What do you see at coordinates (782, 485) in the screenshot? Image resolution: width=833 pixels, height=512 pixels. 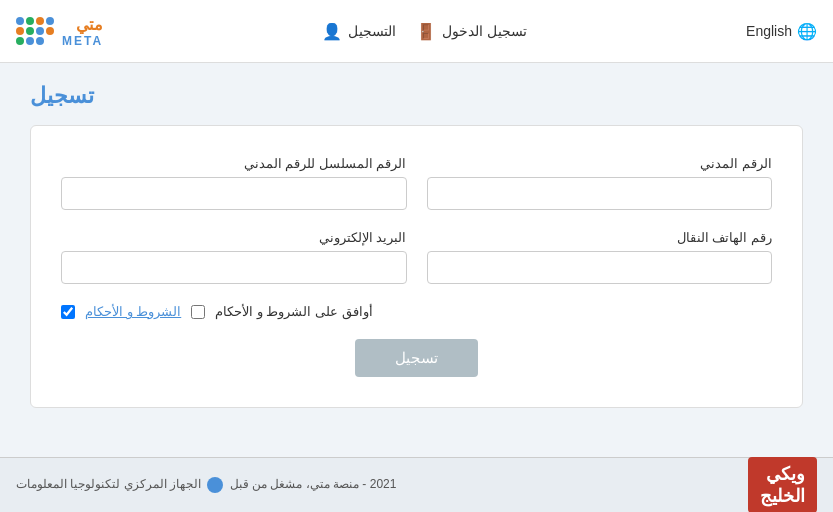 I see `wiki-logo-text: ويكيالخليج` at bounding box center [782, 485].